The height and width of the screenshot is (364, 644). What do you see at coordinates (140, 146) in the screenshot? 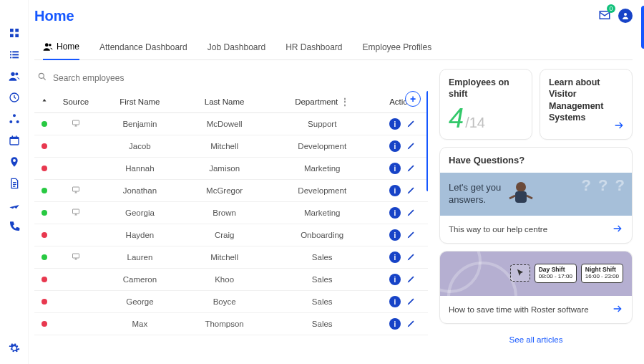
I see `cell-first-name: Jacob` at bounding box center [140, 146].